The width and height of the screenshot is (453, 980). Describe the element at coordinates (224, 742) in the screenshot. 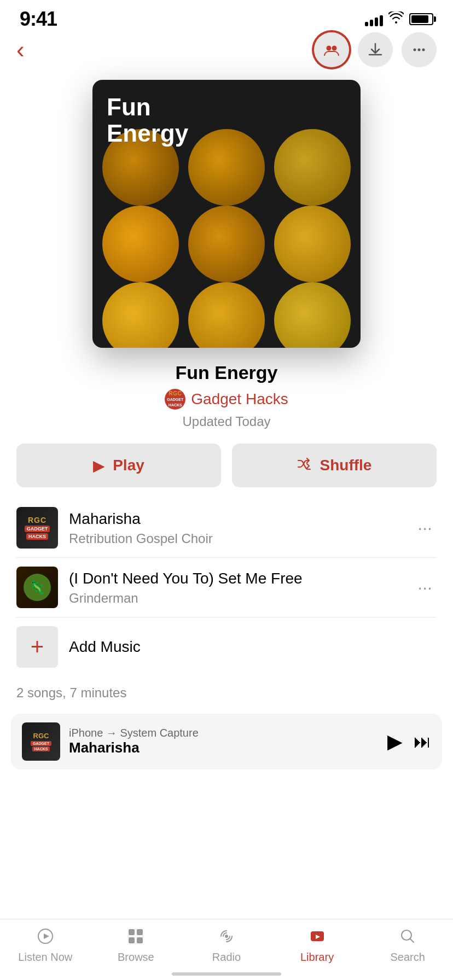

I see `mini-player-info: iPhone → System Capture Maharisha` at that location.